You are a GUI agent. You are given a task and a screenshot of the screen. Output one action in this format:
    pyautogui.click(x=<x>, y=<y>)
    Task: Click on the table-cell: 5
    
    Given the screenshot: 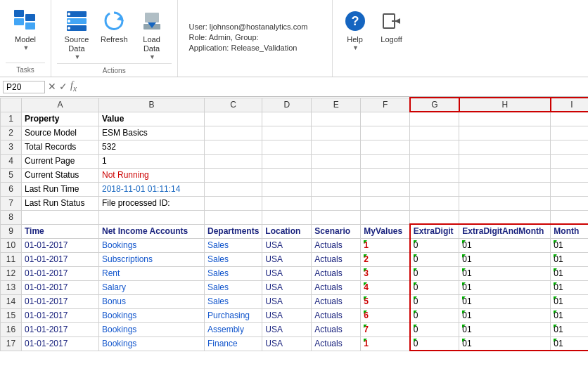 What is the action you would take?
    pyautogui.click(x=385, y=301)
    